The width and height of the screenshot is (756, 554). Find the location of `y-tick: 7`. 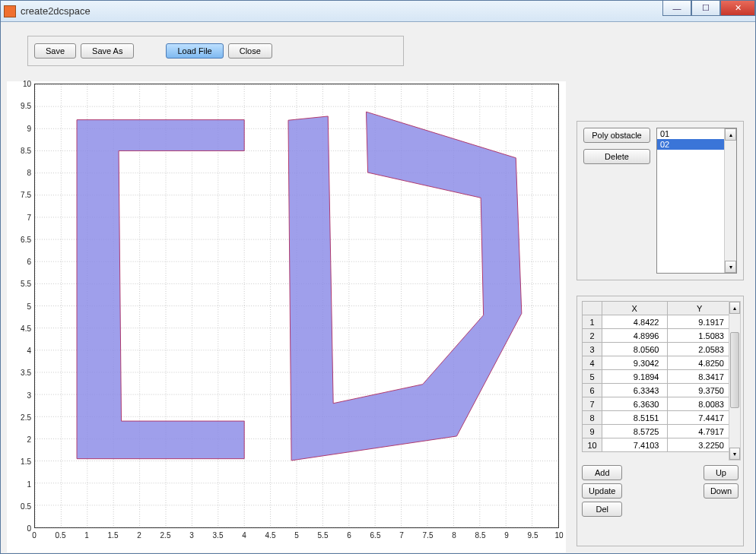

y-tick: 7 is located at coordinates (19, 217).